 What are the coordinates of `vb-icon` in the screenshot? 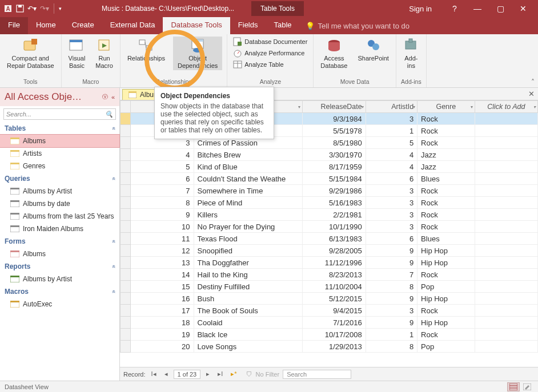 It's located at (77, 46).